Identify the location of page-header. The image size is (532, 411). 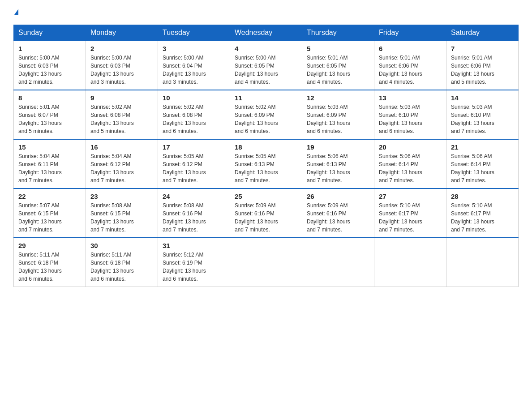
(266, 13).